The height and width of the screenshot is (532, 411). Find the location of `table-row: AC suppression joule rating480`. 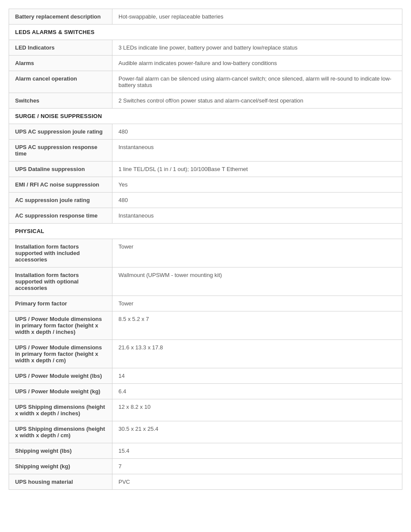

table-row: AC suppression joule rating480 is located at coordinates (206, 200).